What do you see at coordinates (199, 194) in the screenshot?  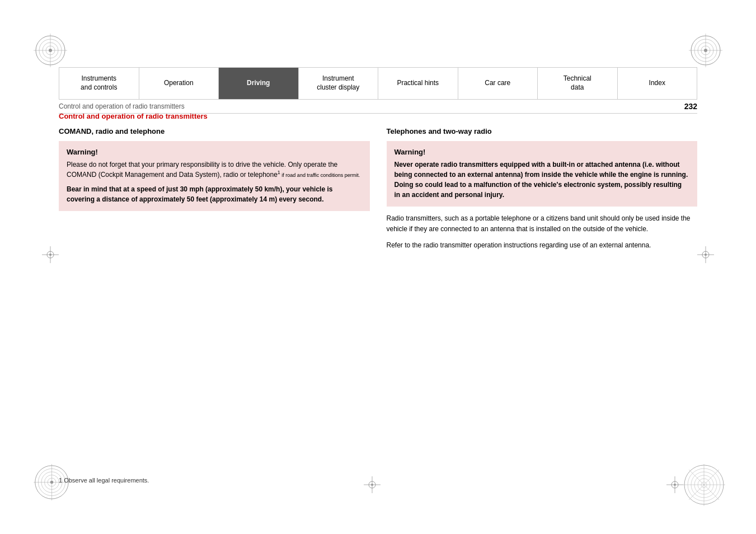 I see `left-warning-bold-content: Bear in mind that at a speed of just 30 …` at bounding box center [199, 194].